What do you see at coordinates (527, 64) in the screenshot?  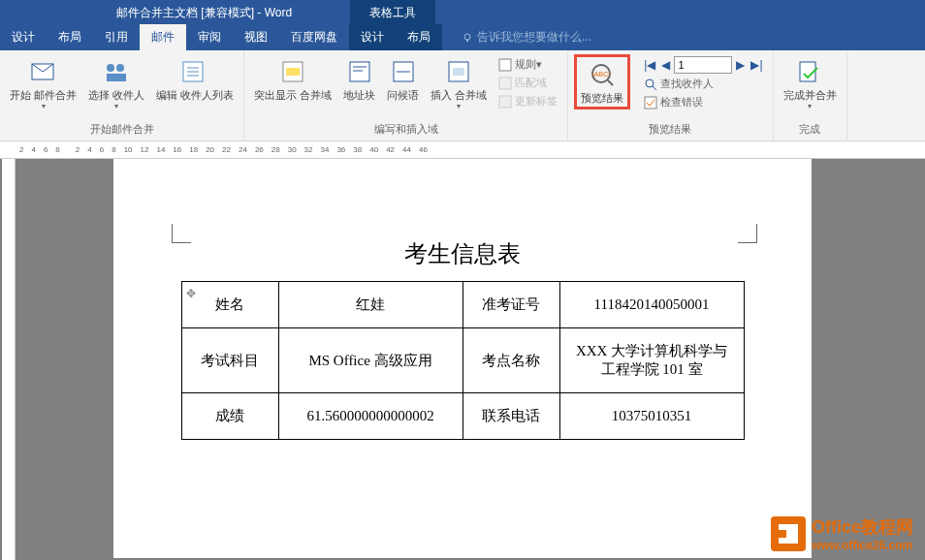 I see `rules-button: 规则 ▾` at bounding box center [527, 64].